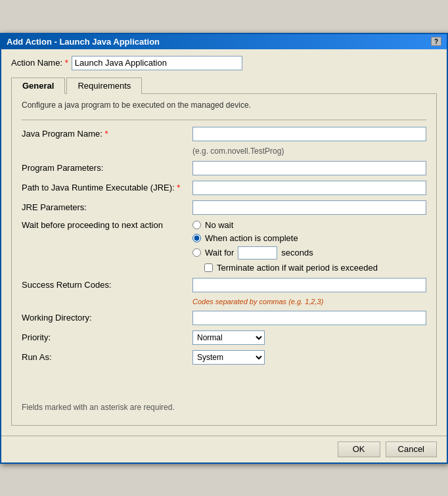 The image size is (448, 496). Describe the element at coordinates (107, 285) in the screenshot. I see `success-codes-label: Success Return Codes:` at that location.